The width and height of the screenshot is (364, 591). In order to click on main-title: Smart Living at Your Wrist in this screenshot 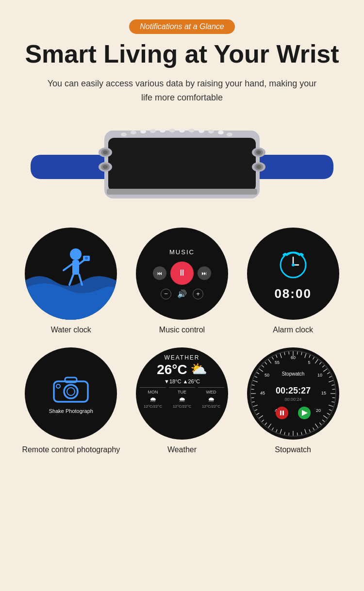, I will do `click(182, 54)`.